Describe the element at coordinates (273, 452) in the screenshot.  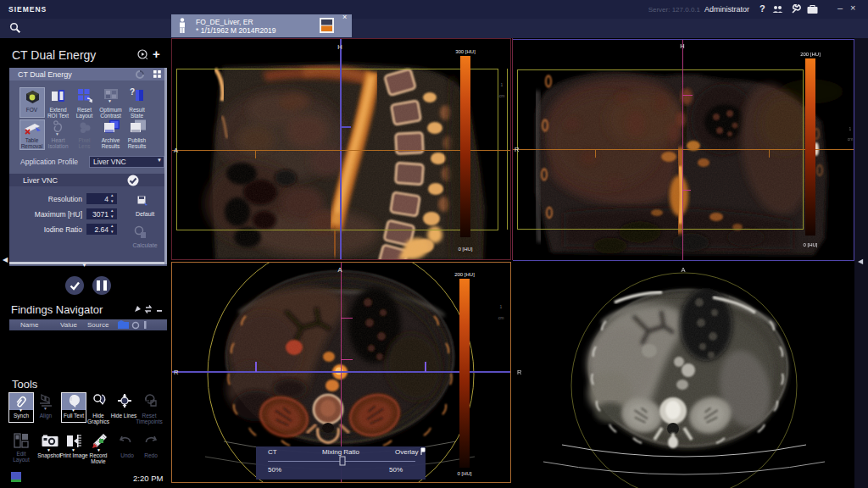
I see `svg-text: CT` at that location.